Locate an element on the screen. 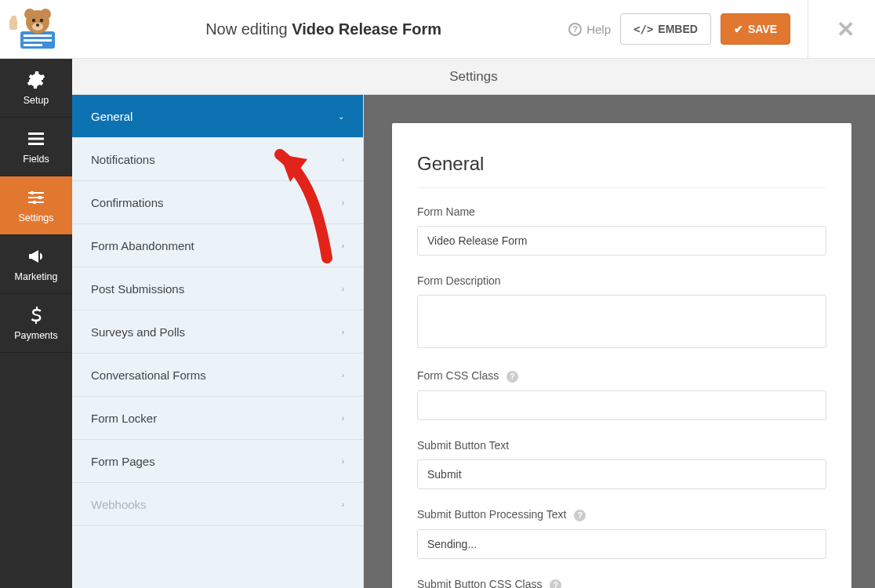 Image resolution: width=875 pixels, height=588 pixels. settings-item-confirmations: Confirmations › is located at coordinates (218, 202).